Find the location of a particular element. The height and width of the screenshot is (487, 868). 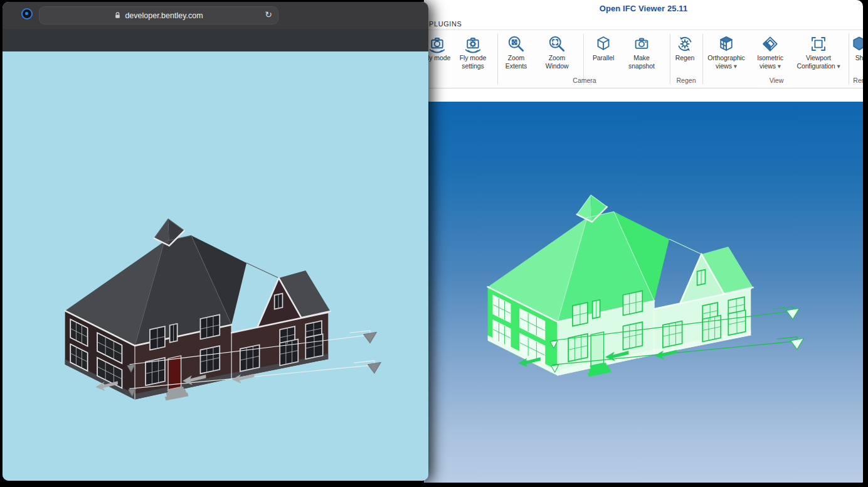

regen-icon is located at coordinates (685, 44).